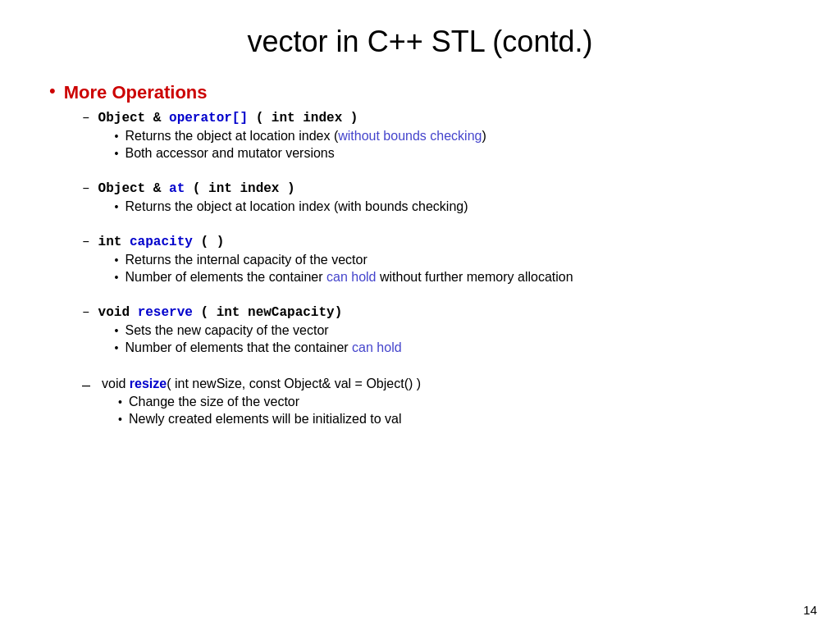 The height and width of the screenshot is (630, 840). I want to click on operator-sub-2-text: Both accessor and mutator versions, so click(230, 153).